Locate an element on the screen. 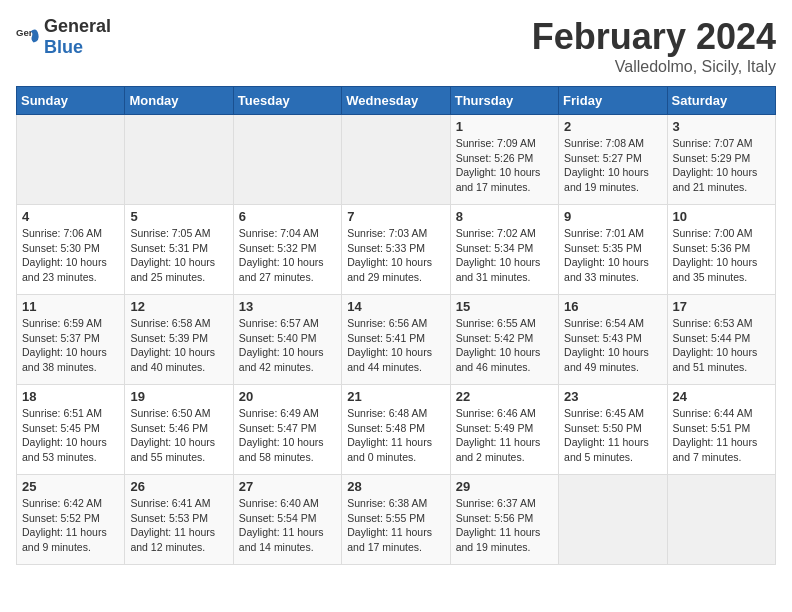 The height and width of the screenshot is (612, 792). day-info: Sunrise: 6:58 AM Sunset: 5:39 PM Dayligh… is located at coordinates (178, 346).